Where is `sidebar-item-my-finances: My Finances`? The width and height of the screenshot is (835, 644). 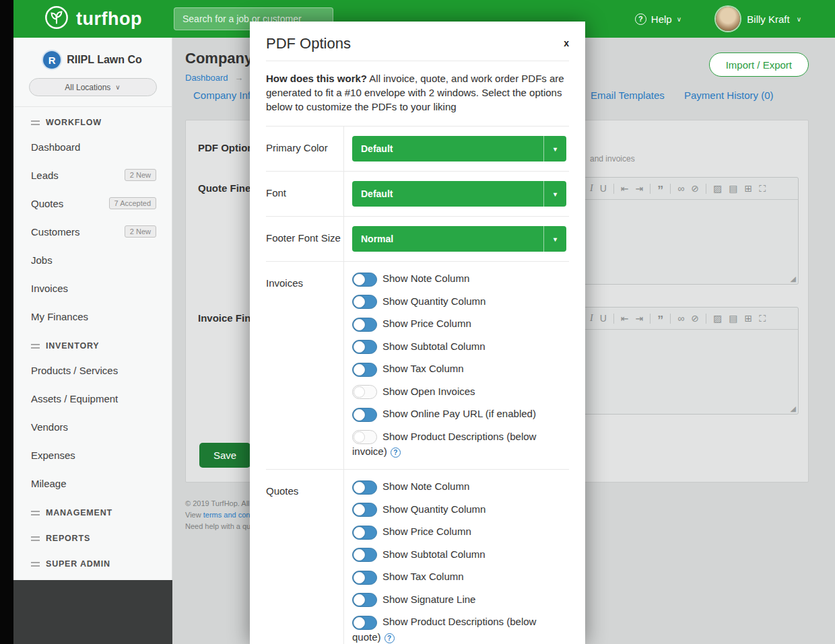
sidebar-item-my-finances: My Finances is located at coordinates (93, 316).